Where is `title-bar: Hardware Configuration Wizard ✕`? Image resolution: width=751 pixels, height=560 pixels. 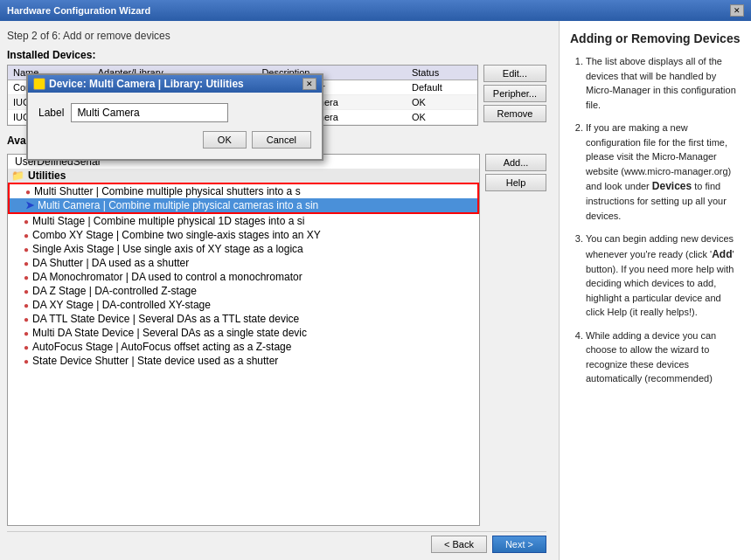 title-bar: Hardware Configuration Wizard ✕ is located at coordinates (376, 10).